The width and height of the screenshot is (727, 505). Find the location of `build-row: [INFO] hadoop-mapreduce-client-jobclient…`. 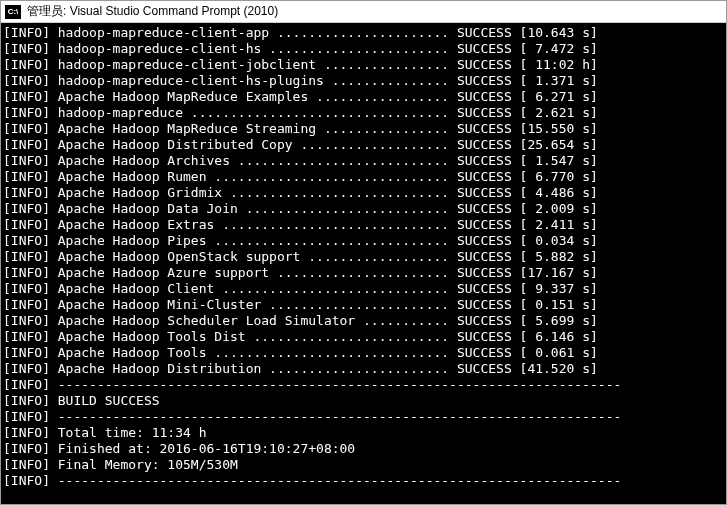

build-row: [INFO] hadoop-mapreduce-client-jobclient… is located at coordinates (364, 65).